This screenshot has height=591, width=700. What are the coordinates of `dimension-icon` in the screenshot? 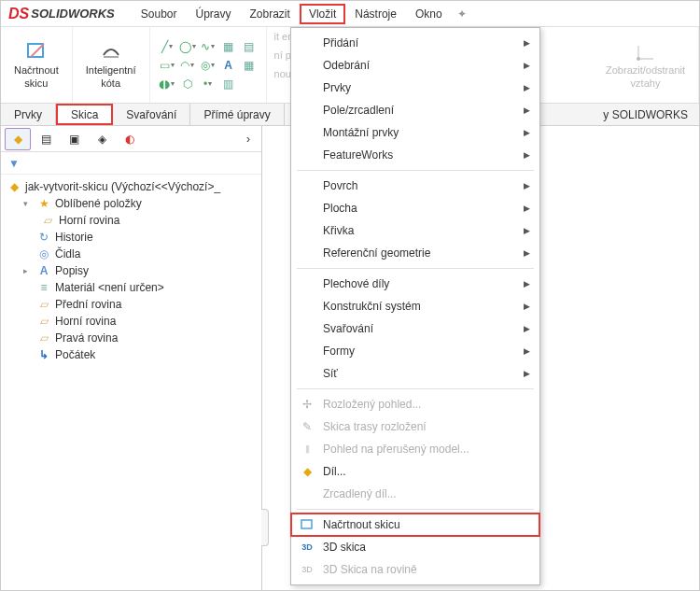 It's located at (111, 51).